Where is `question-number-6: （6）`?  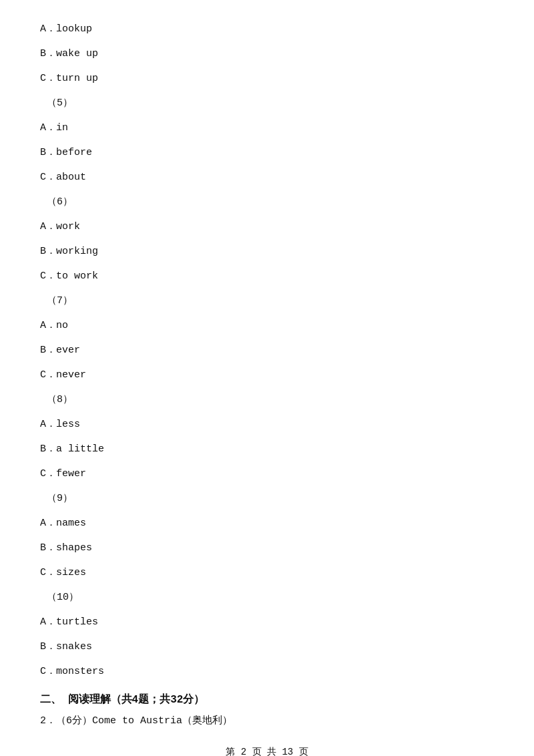 question-number-6: （6） is located at coordinates (267, 202).